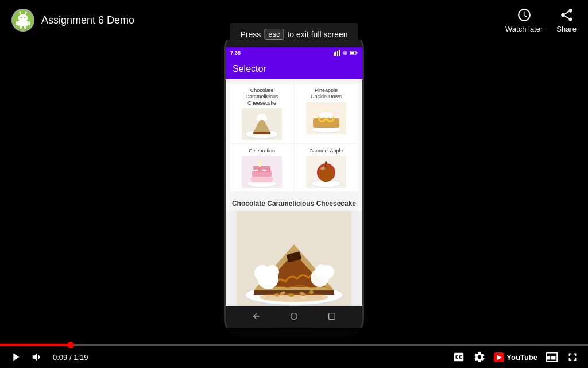  I want to click on back-nav-button, so click(256, 316).